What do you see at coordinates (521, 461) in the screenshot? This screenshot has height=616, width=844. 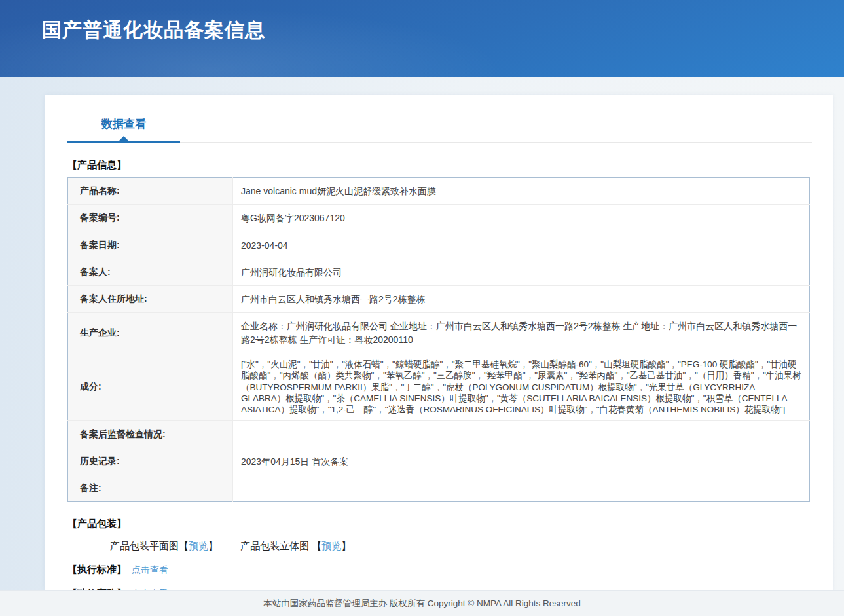 I see `row-value: 2023年04月15日 首次备案` at bounding box center [521, 461].